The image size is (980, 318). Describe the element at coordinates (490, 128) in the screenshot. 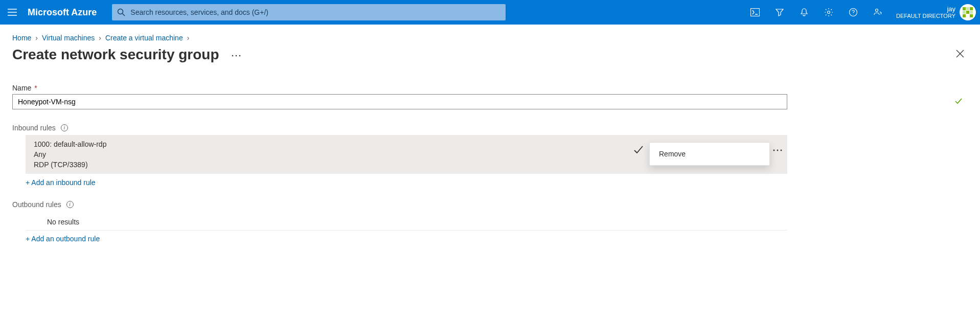

I see `inbound-section-label: Inbound rules i` at that location.